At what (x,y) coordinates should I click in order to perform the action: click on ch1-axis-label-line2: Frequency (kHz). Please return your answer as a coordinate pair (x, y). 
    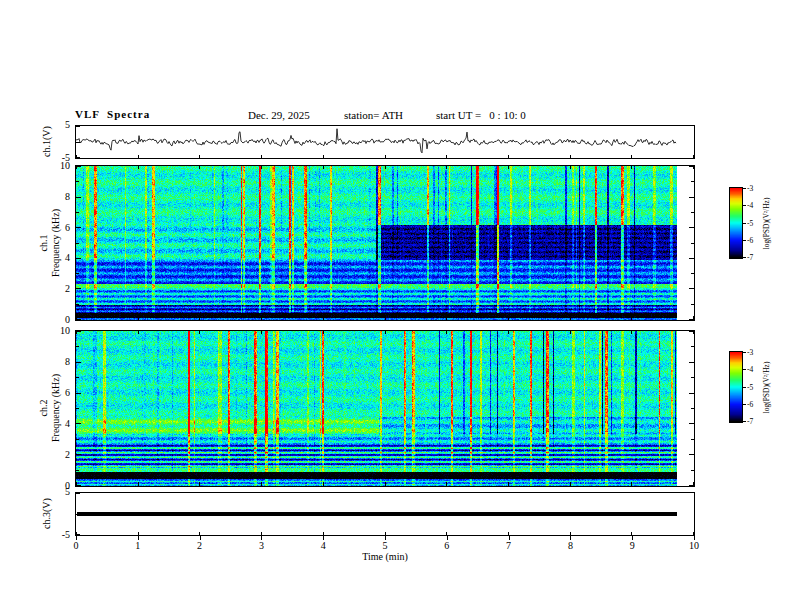
    Looking at the image, I should click on (56, 243).